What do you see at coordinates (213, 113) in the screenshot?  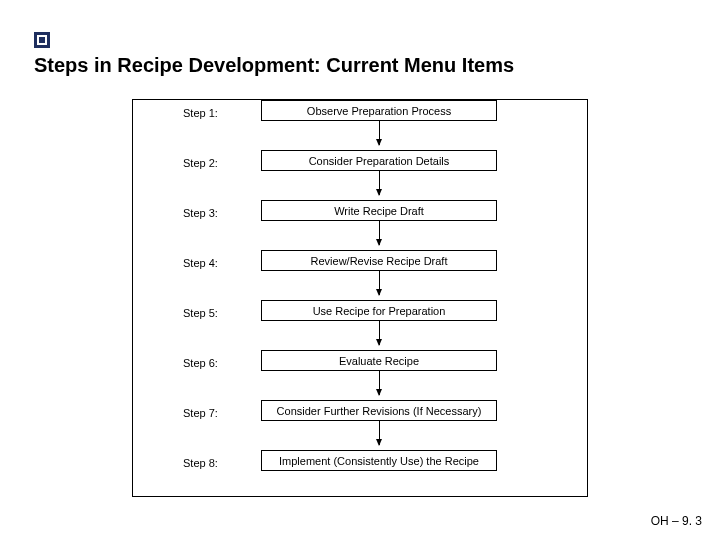 I see `step-label-1: Step 1:` at bounding box center [213, 113].